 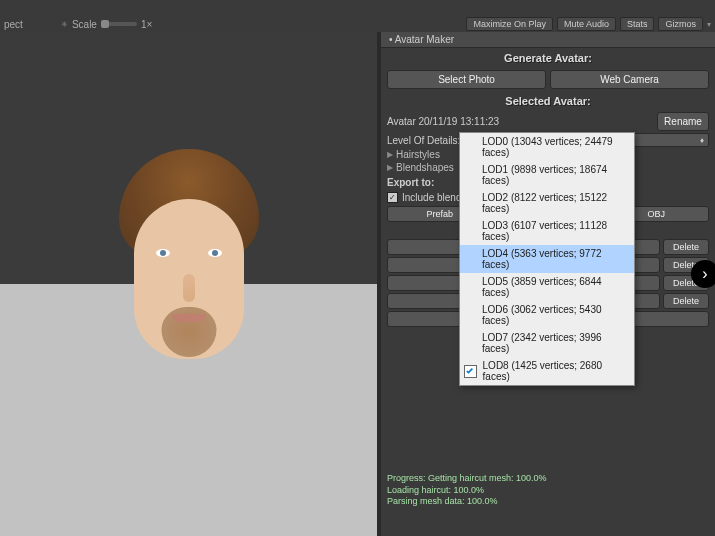 What do you see at coordinates (64, 24) in the screenshot?
I see `scale-icon: ✳` at bounding box center [64, 24].